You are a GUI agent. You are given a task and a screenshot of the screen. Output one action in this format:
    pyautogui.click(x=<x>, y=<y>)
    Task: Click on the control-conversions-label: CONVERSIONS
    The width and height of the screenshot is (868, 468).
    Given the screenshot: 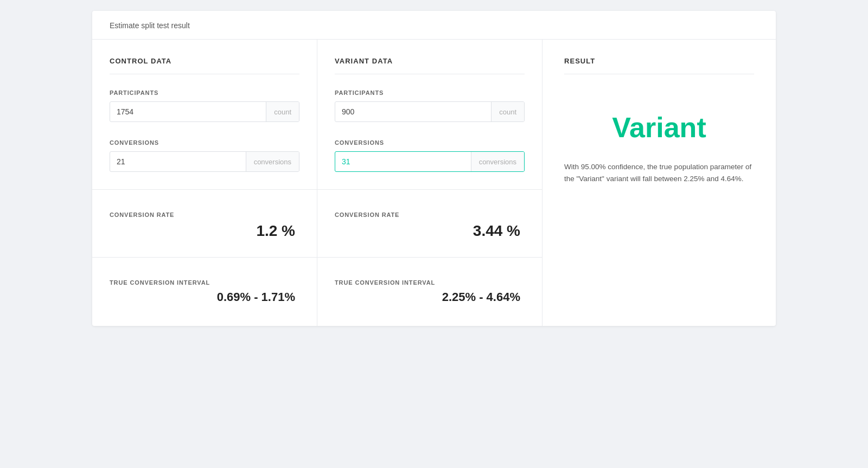 What is the action you would take?
    pyautogui.click(x=205, y=143)
    